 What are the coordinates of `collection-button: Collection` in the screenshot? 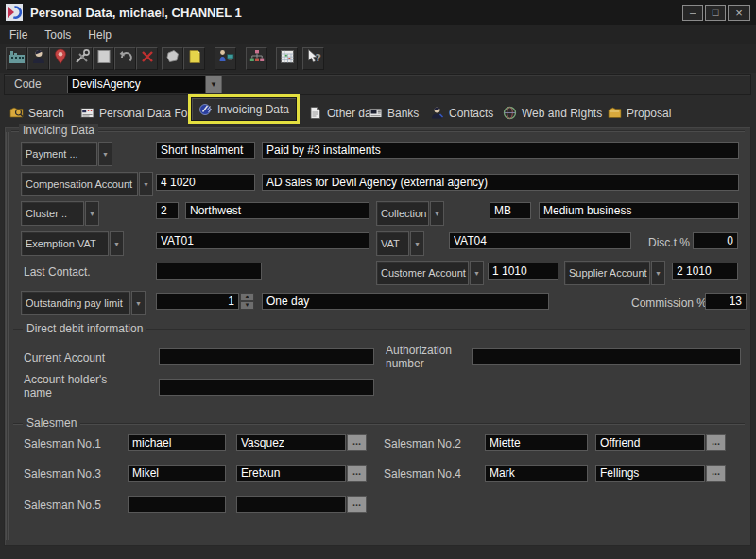 It's located at (403, 213).